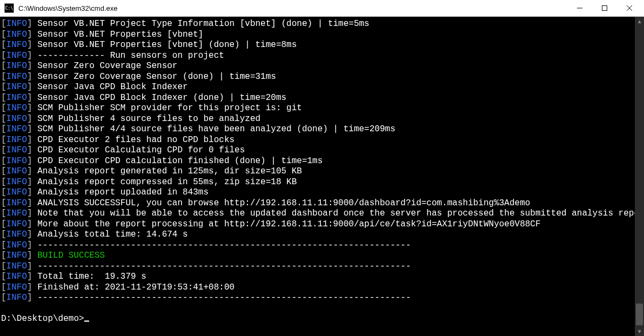  Describe the element at coordinates (120, 35) in the screenshot. I see `log-message: Sensor VB.NET Properties [vbnet]` at that location.